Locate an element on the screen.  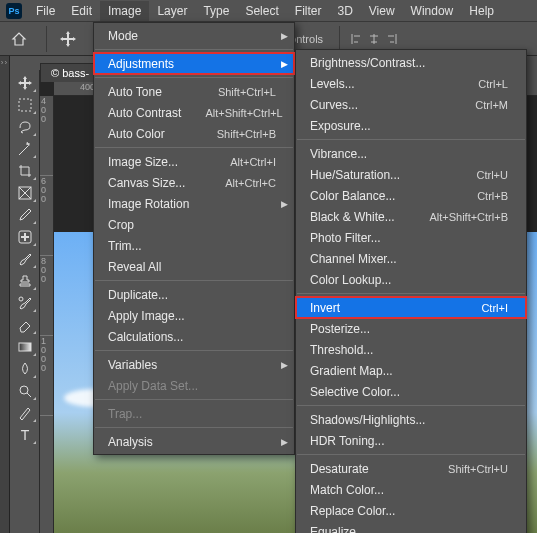
move-tool-icon is located at coordinates (68, 39).